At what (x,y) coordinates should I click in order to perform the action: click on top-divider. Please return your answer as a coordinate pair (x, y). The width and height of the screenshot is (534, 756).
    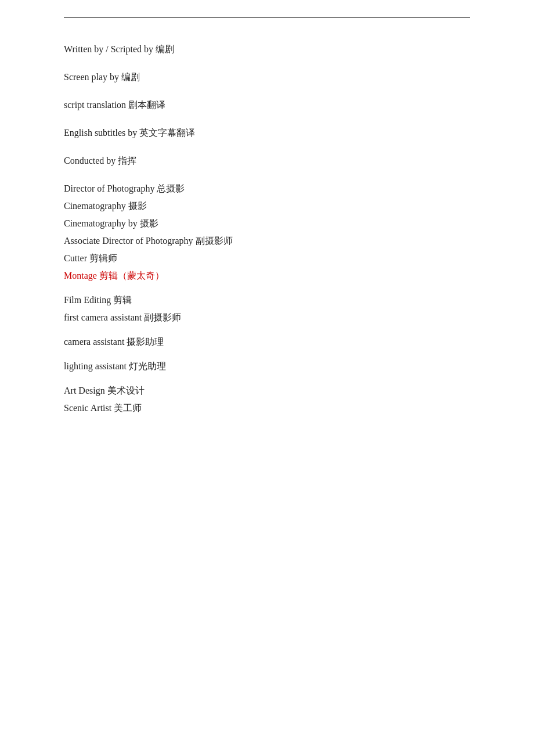
    Looking at the image, I should click on (267, 17).